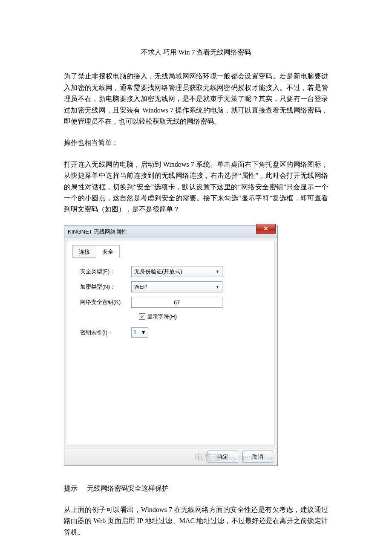 The image size is (392, 555). What do you see at coordinates (142, 316) in the screenshot?
I see `show-characters-checkbox: ✔` at bounding box center [142, 316].